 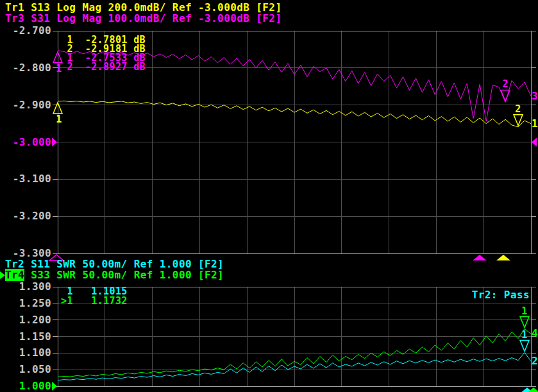 What do you see at coordinates (28, 216) in the screenshot?
I see `y-axis-tick-label: -3.200` at bounding box center [28, 216].